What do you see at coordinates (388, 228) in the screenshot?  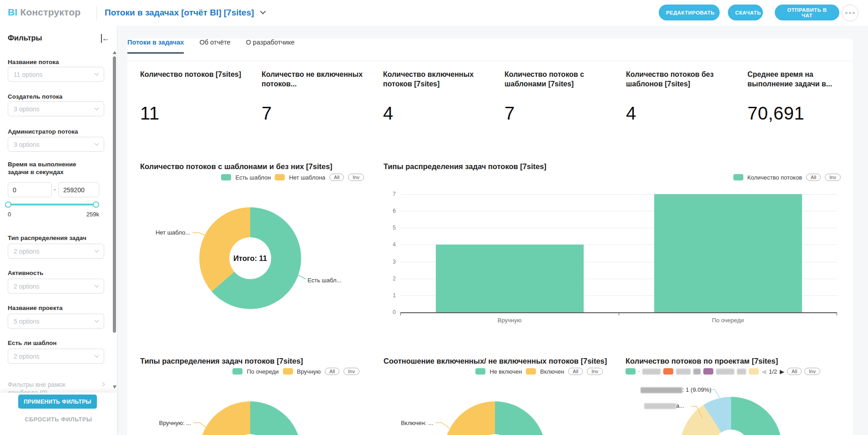 I see `y-axis-tick-label: 5` at bounding box center [388, 228].